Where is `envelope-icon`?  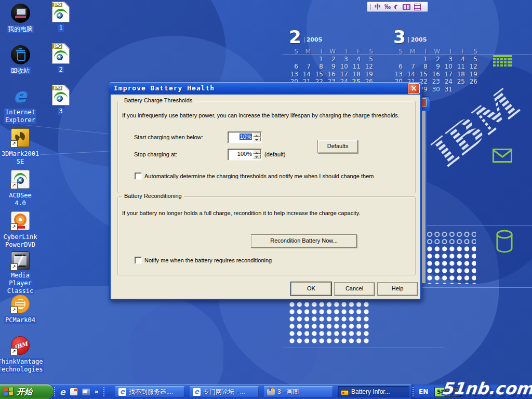 envelope-icon is located at coordinates (502, 156).